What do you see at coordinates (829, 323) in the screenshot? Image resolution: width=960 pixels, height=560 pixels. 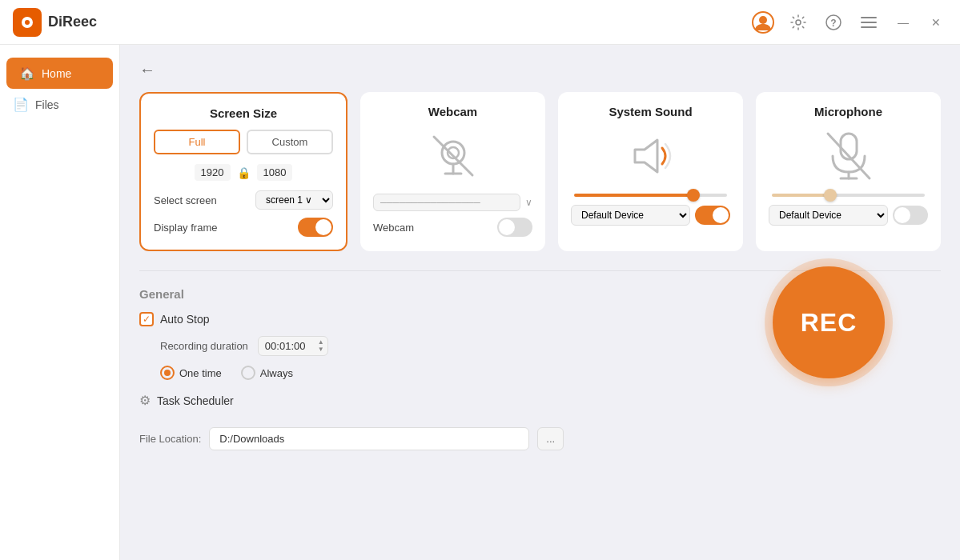 I see `rec-button-label: REC` at bounding box center [829, 323].